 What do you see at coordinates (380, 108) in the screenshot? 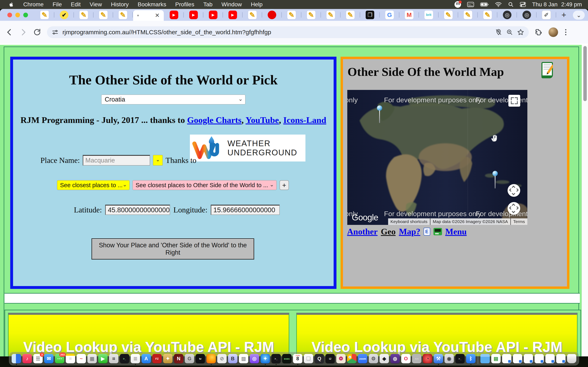
I see `map-marker-place` at bounding box center [380, 108].